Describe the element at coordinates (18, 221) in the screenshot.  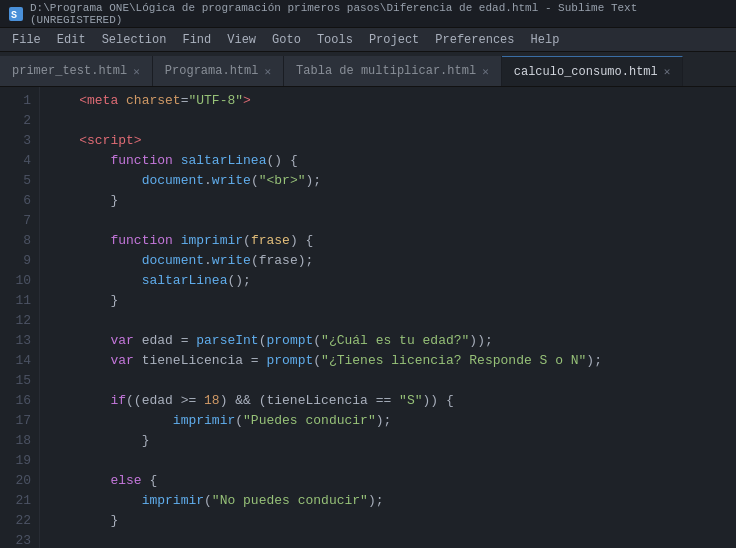
I see `line-num-7: 7` at that location.